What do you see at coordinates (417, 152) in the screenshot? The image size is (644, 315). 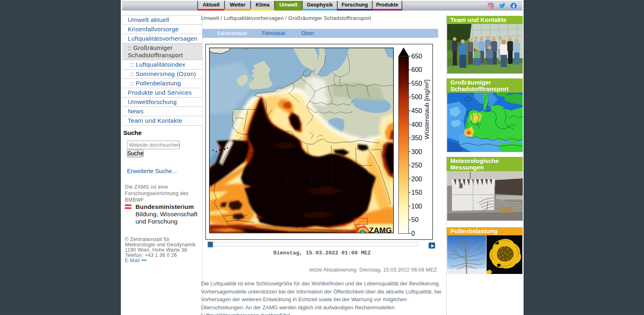 I see `svg-text: 300` at bounding box center [417, 152].